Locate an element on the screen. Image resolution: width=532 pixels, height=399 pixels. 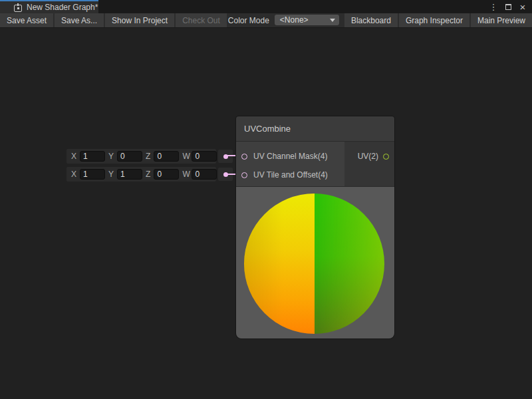
node-body: UV Channel Mask(4) UV Tile and Offset(4)… is located at coordinates (315, 164).